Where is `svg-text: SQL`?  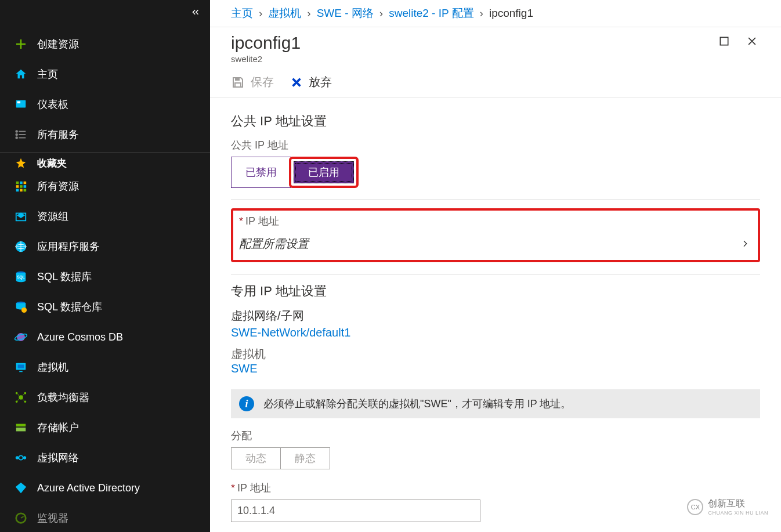
svg-text: SQL is located at coordinates (21, 277).